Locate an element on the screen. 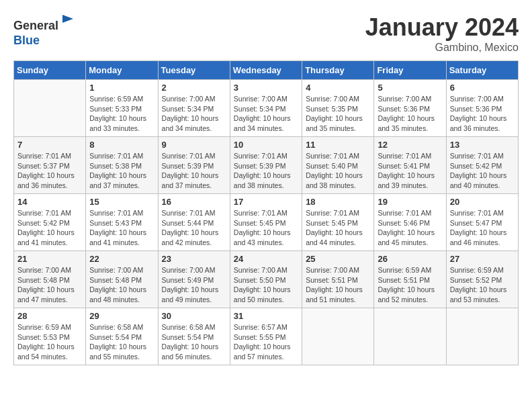 Image resolution: width=532 pixels, height=411 pixels. day-number: 27 is located at coordinates (482, 259).